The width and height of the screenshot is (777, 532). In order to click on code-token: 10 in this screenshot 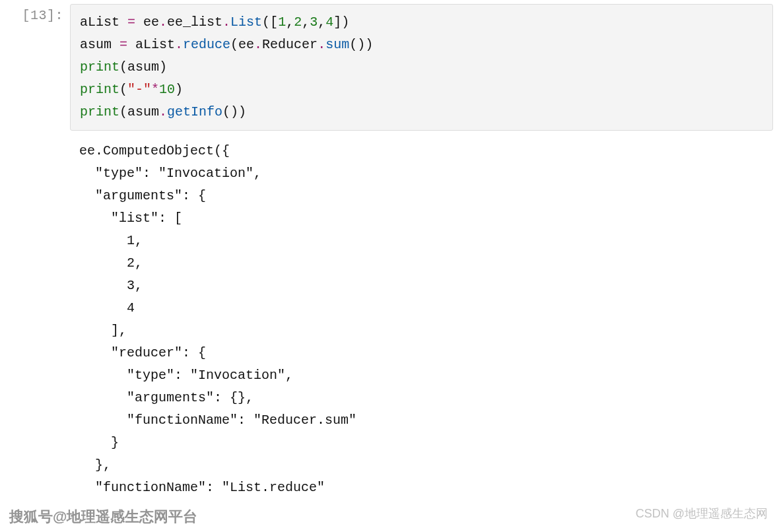, I will do `click(167, 90)`.